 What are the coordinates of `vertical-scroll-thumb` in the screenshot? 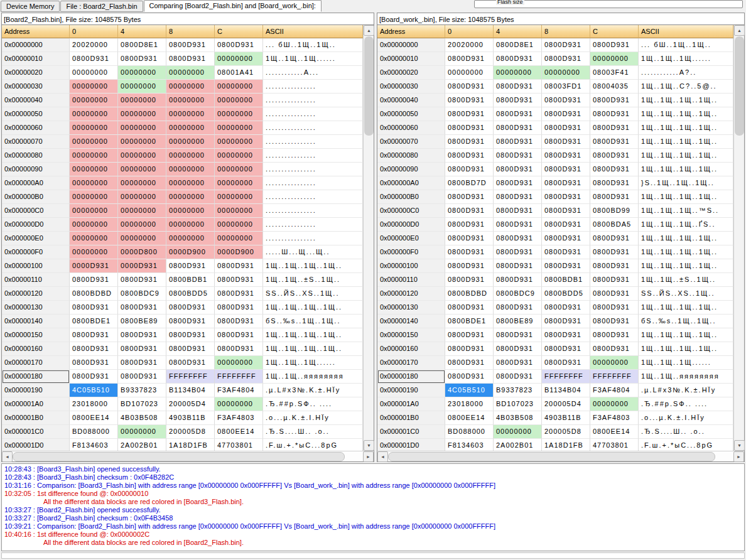 It's located at (369, 86).